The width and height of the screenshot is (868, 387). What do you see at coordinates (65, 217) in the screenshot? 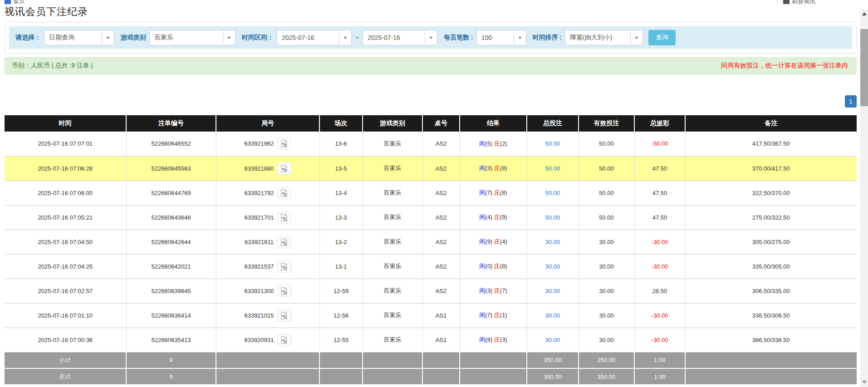
I see `cell-time: 2025-07-16 07:05:21` at bounding box center [65, 217].